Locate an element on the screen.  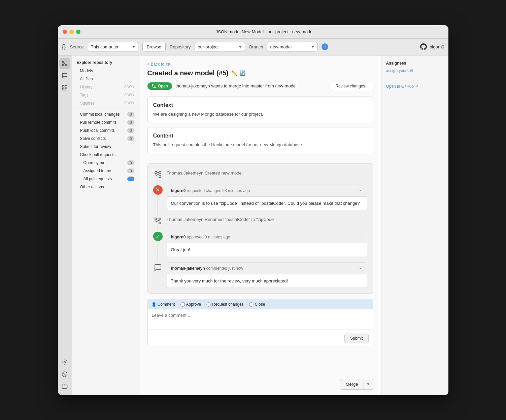
merge-dropdown: ▼ is located at coordinates (368, 384).